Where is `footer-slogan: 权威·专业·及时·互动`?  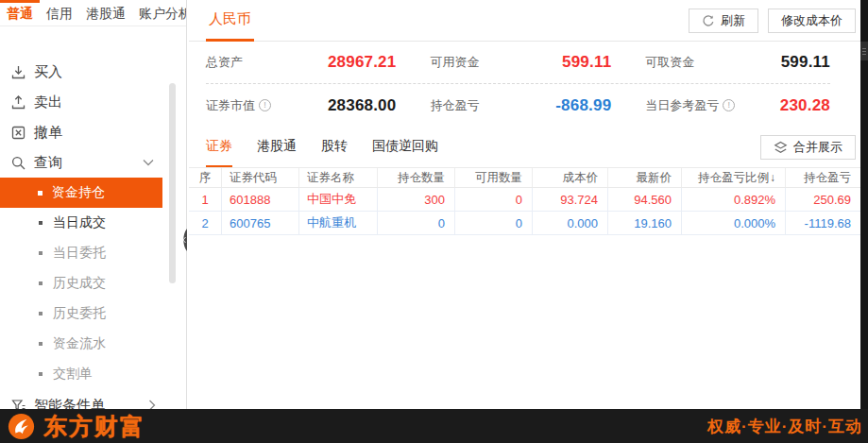
footer-slogan: 权威·专业·及时·互动 is located at coordinates (785, 427).